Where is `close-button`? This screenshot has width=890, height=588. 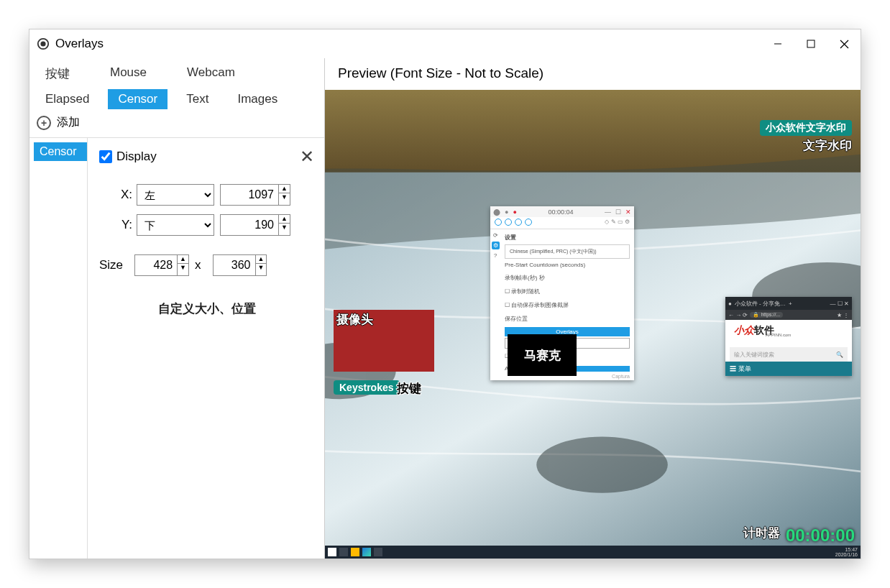 close-button is located at coordinates (844, 44).